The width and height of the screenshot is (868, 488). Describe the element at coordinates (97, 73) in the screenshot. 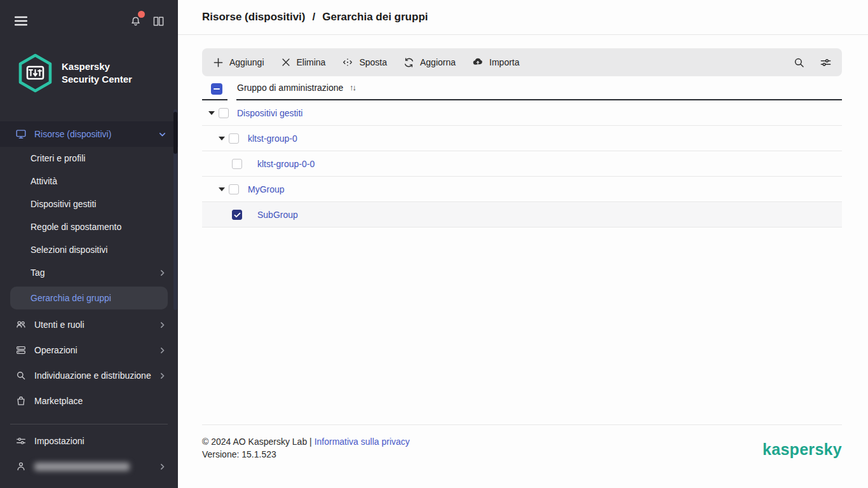

I see `app-title: Kaspersky Security Center` at that location.